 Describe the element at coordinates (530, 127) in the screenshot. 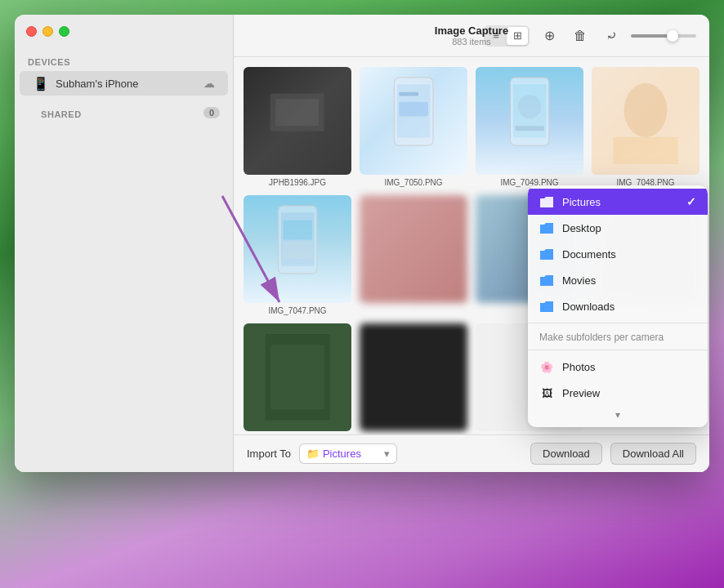

I see `photo-item-img7049: IMG_7049.PNG` at that location.